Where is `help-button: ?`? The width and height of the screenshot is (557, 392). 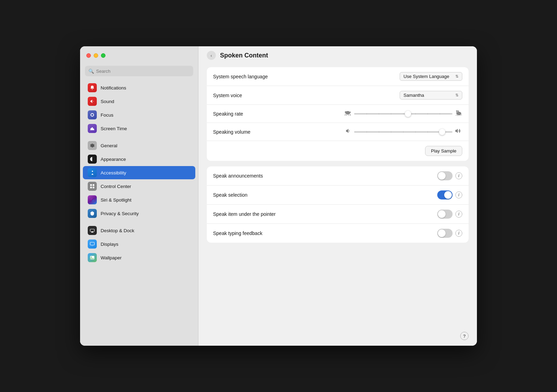 help-button: ? is located at coordinates (464, 336).